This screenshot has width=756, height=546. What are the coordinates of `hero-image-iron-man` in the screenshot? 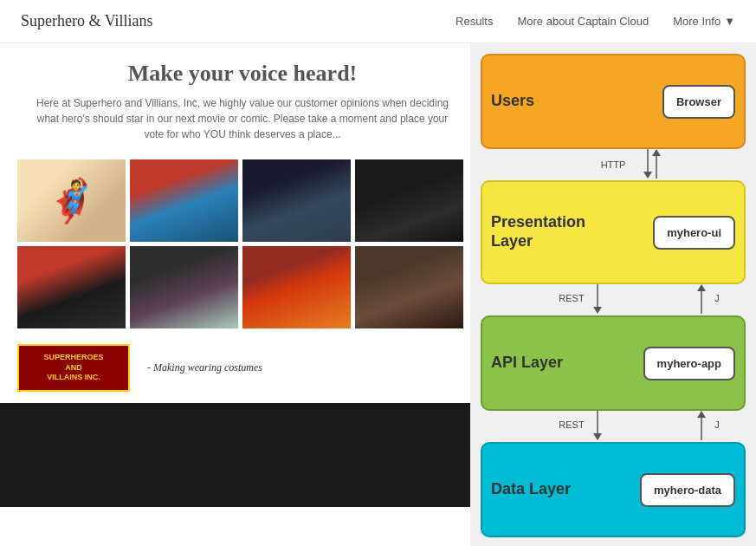 It's located at (296, 288).